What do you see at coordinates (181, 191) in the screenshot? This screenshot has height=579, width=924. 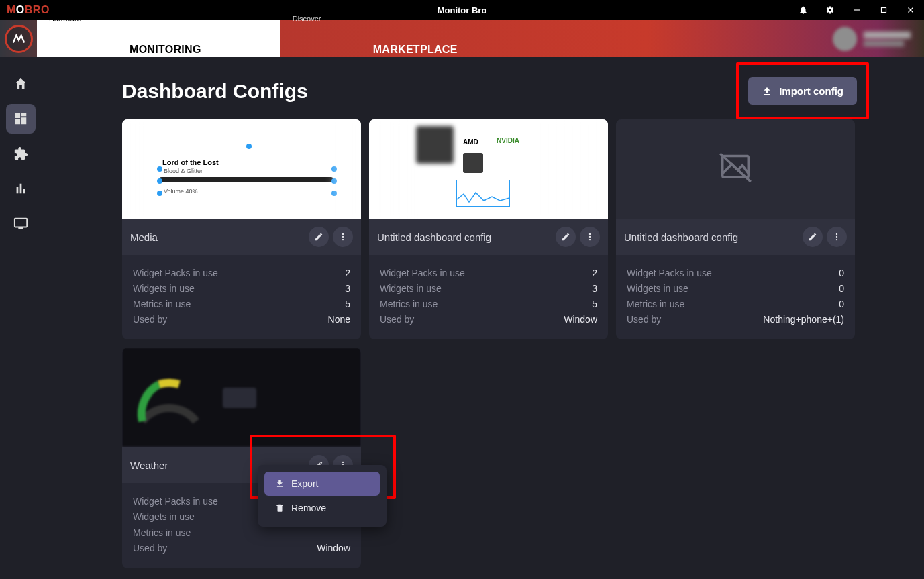 I see `preview-volume: Volume 40%` at bounding box center [181, 191].